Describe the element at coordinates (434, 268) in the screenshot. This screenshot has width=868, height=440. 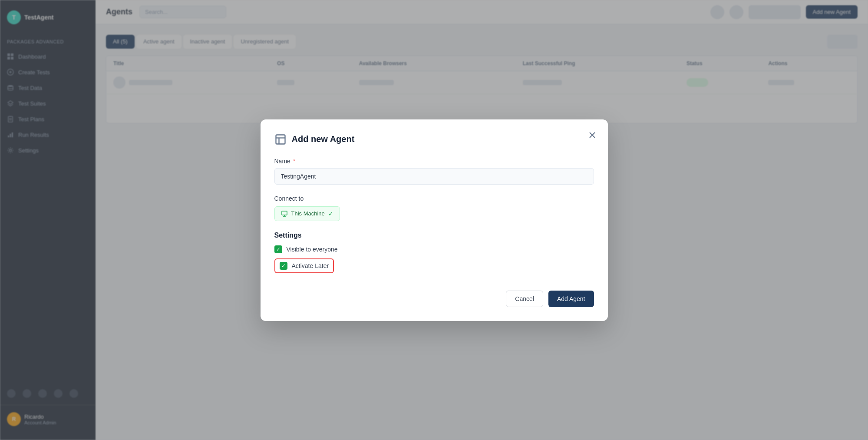
I see `activate-later-container: ✓ Activate Later` at that location.